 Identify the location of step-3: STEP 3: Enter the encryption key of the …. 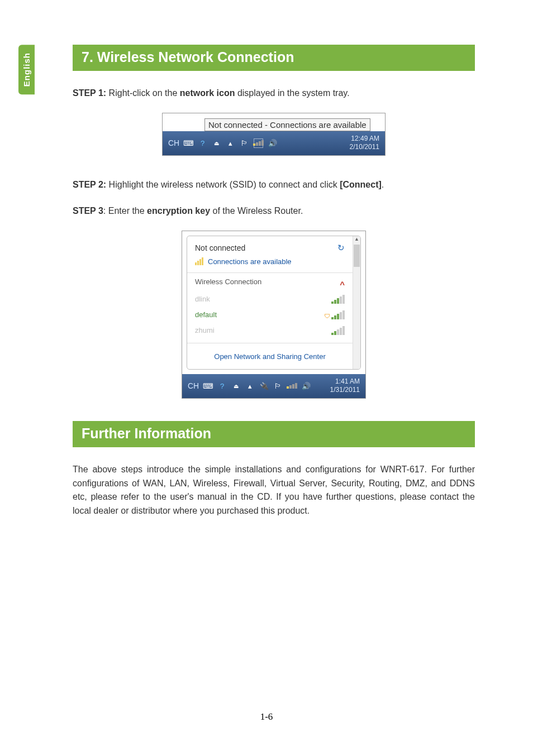
(274, 211).